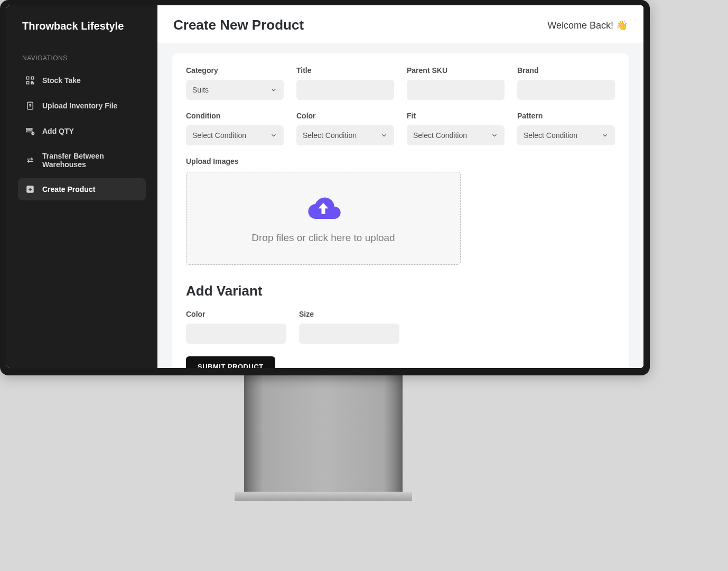 The height and width of the screenshot is (571, 728). Describe the element at coordinates (82, 131) in the screenshot. I see `sidebar-item-add-qty: Add QTY` at that location.